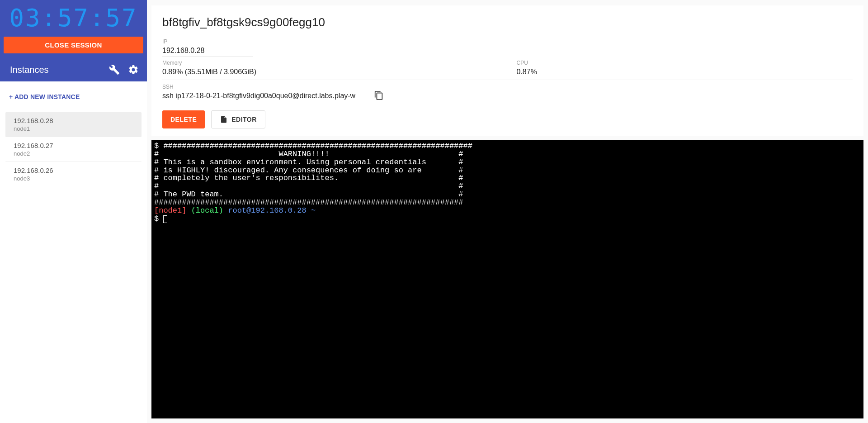 Image resolution: width=868 pixels, height=423 pixels. What do you see at coordinates (507, 23) in the screenshot?
I see `instance-id-title: bf8tgfiv_bf8tgsk9cs9g00fegg10` at bounding box center [507, 23].